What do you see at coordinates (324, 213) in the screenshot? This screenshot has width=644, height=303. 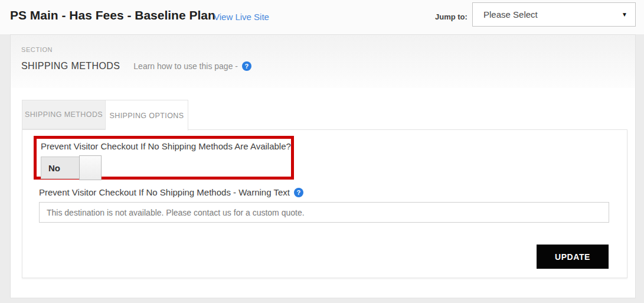 I see `warning-text-input` at bounding box center [324, 213].